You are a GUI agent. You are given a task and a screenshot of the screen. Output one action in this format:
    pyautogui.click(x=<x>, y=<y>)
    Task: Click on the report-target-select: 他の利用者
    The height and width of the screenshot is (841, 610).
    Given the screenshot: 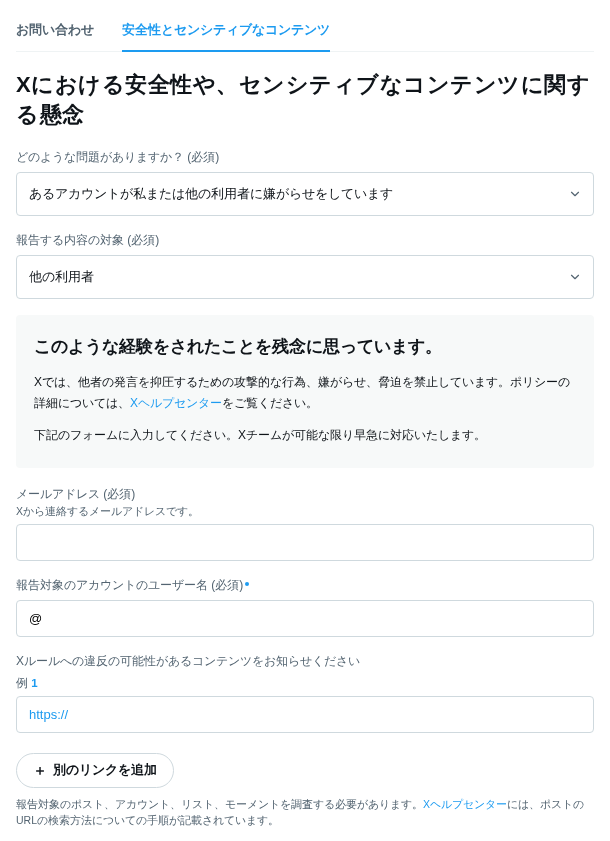 What is the action you would take?
    pyautogui.click(x=305, y=277)
    